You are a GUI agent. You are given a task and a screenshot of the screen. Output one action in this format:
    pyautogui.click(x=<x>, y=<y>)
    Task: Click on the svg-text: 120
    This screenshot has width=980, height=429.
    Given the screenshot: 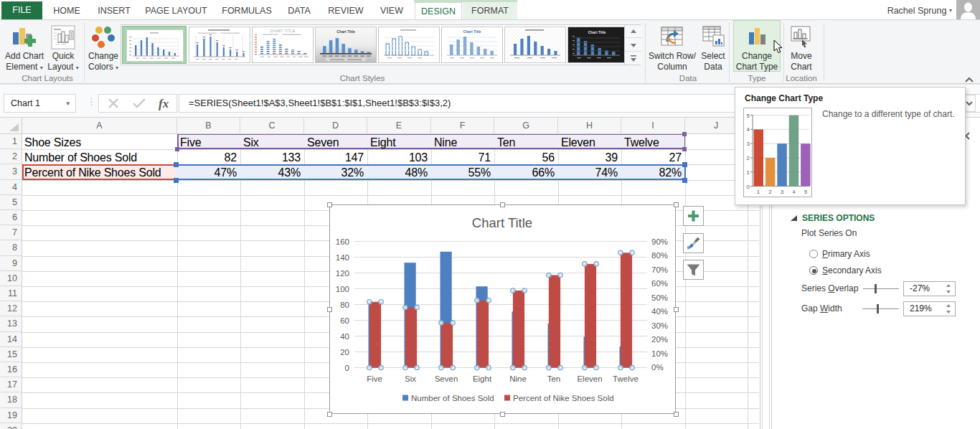 What is the action you would take?
    pyautogui.click(x=343, y=273)
    